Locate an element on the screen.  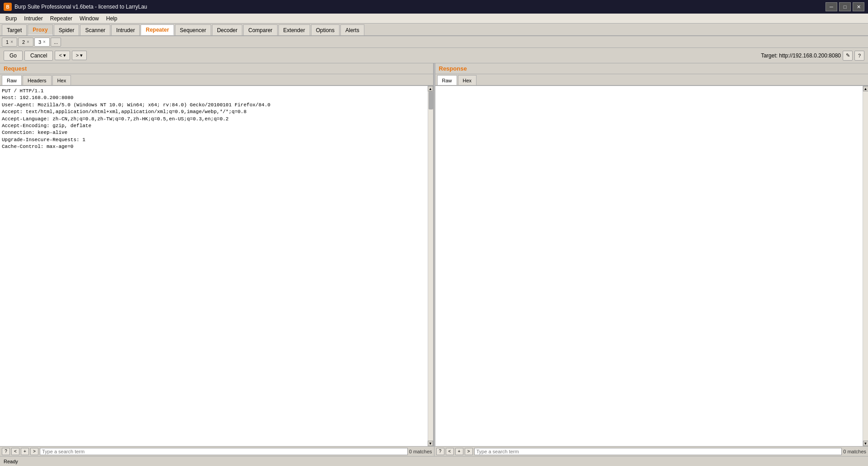
resp-scroll-up-icon: ▲ is located at coordinates (866, 89).